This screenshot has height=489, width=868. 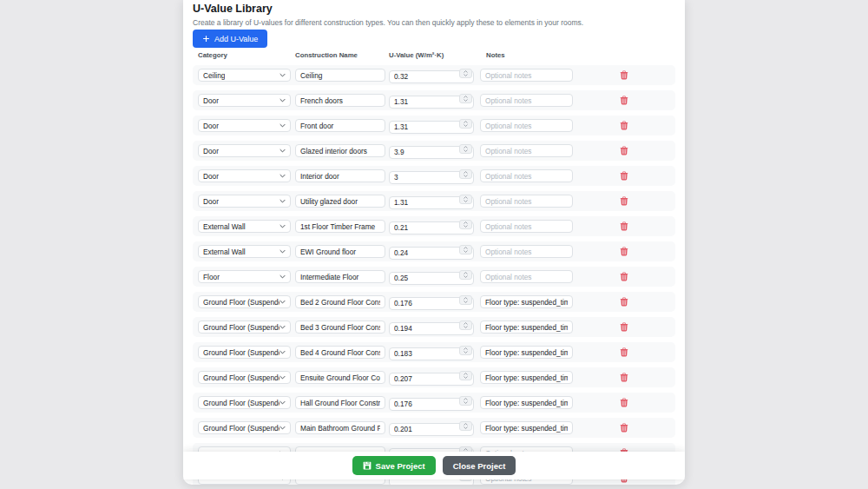 What do you see at coordinates (401, 466) in the screenshot?
I see `save-project-label: Save Project` at bounding box center [401, 466].